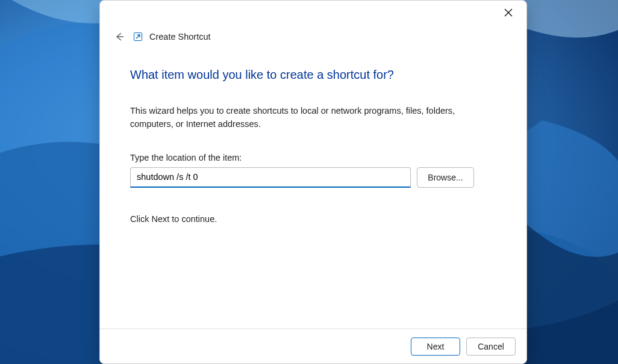  What do you see at coordinates (138, 37) in the screenshot?
I see `shortcut-overlay-icon` at bounding box center [138, 37].